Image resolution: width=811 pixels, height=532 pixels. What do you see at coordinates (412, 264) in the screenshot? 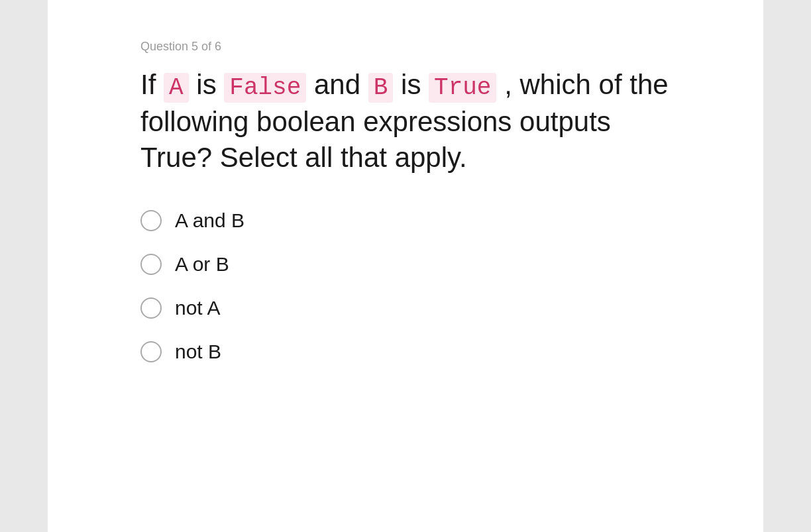
I see `option-item-2: A or B` at bounding box center [412, 264].